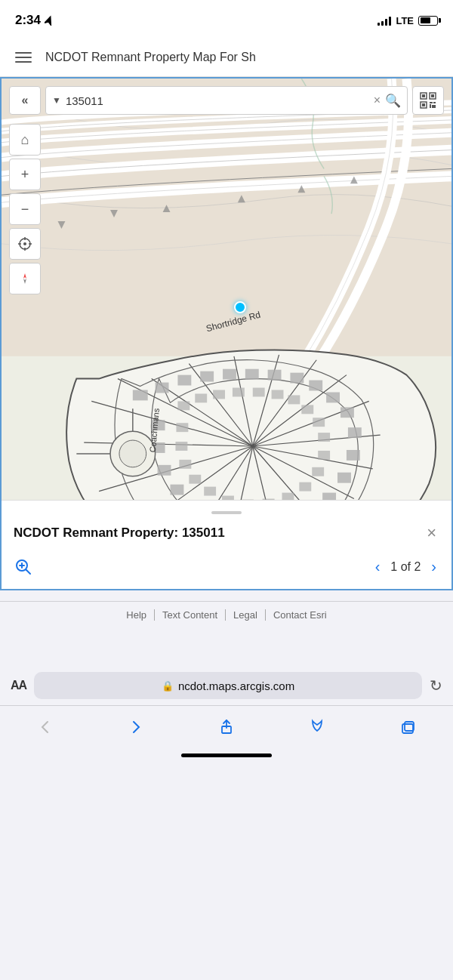 This screenshot has width=453, height=980. I want to click on lte-label: LTE, so click(405, 21).